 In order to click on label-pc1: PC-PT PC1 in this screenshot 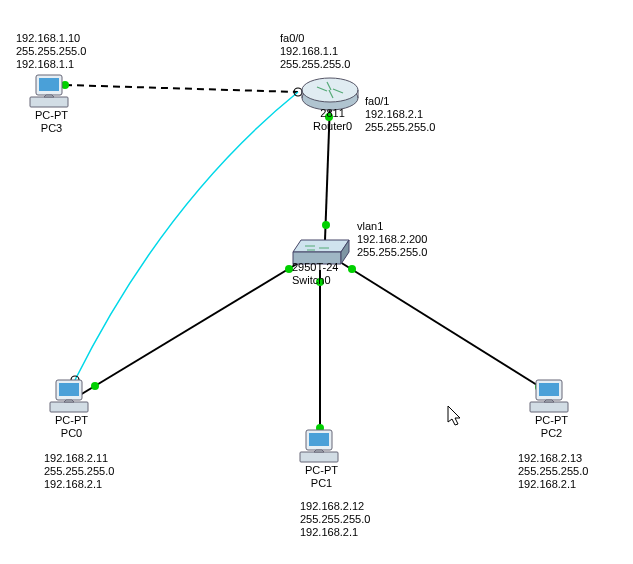, I will do `click(322, 477)`.